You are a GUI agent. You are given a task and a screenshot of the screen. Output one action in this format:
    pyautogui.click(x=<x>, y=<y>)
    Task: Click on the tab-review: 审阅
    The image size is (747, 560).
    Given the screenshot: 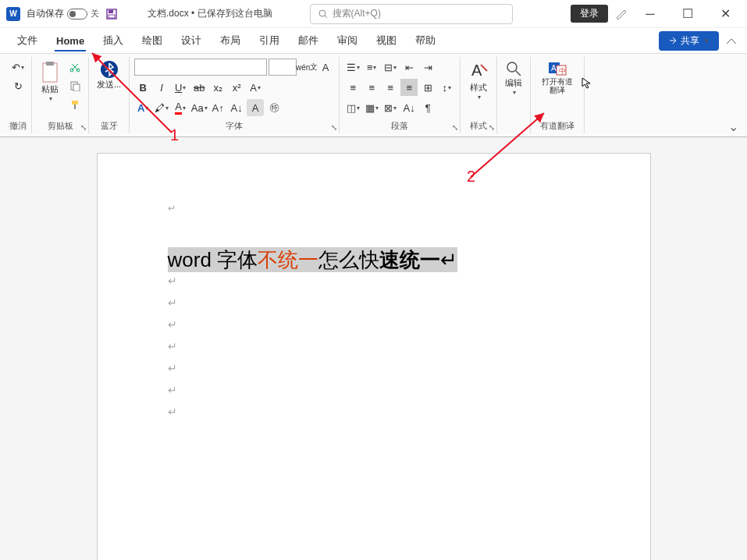 What is the action you would take?
    pyautogui.click(x=347, y=41)
    